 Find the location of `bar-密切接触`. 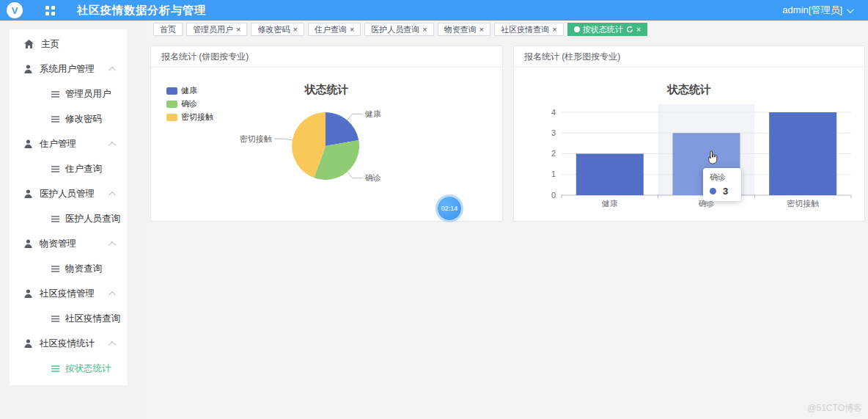

bar-密切接触 is located at coordinates (803, 154).